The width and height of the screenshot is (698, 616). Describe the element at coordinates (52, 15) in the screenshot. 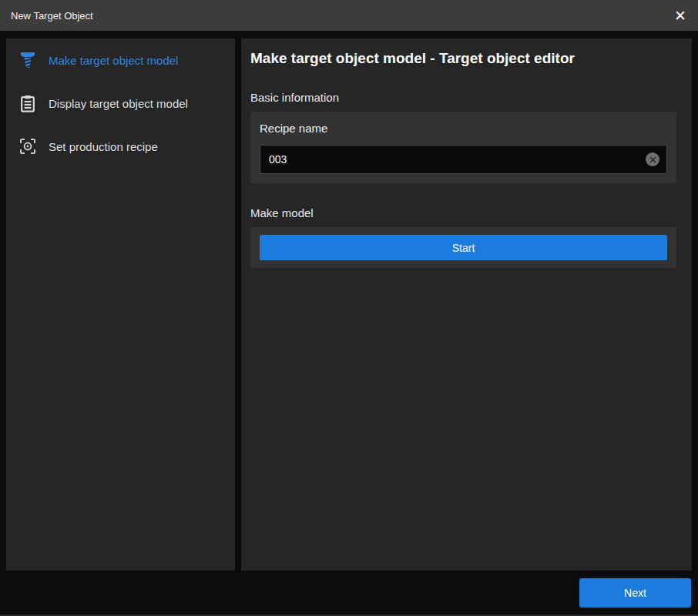

I see `window-title: New Target Object` at that location.